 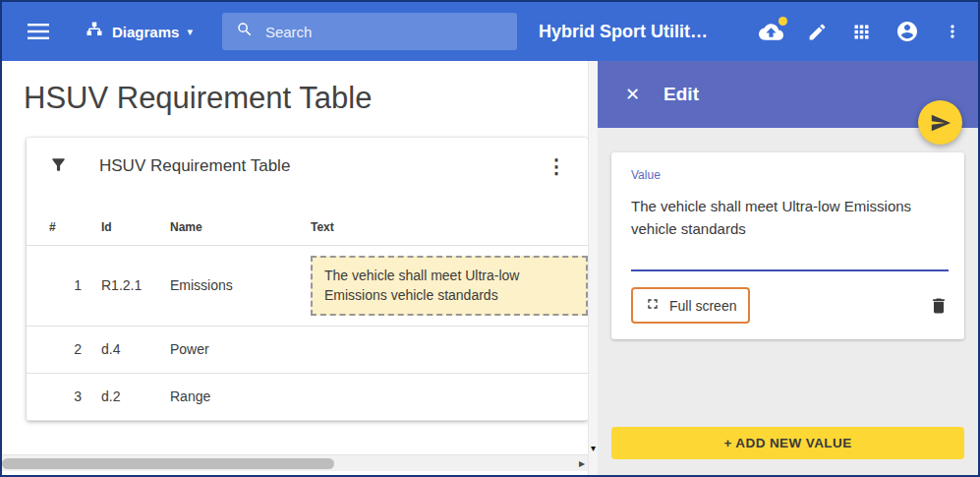 I want to click on cell-id: d.4, so click(x=136, y=349).